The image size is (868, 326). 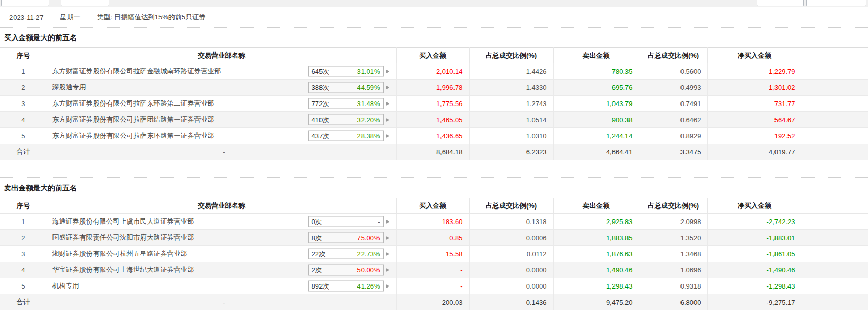 What do you see at coordinates (434, 17) in the screenshot?
I see `date-bar: 2023-11-27 星期一 类型: 日振幅值达到15%的前5只证券` at bounding box center [434, 17].